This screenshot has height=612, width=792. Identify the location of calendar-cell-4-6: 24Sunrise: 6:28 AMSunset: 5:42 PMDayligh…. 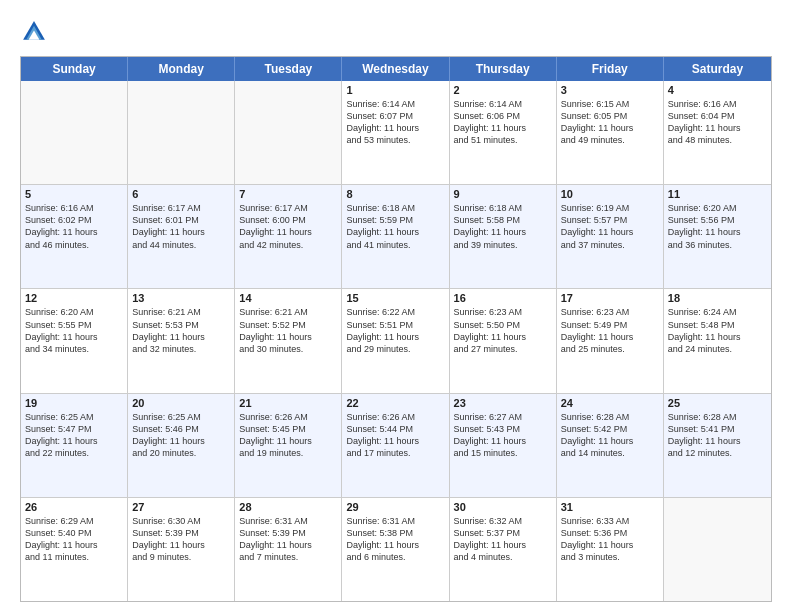
(610, 446).